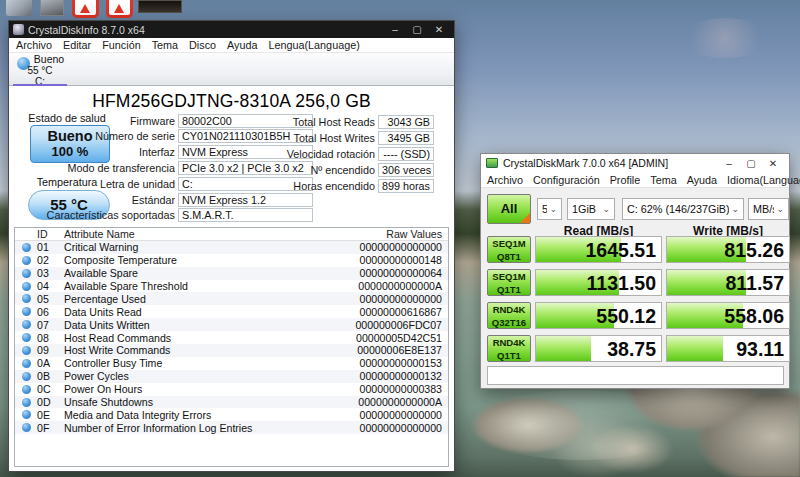  Describe the element at coordinates (232, 324) in the screenshot. I see `table-row: 07Data Units Written000000006FDC07` at that location.